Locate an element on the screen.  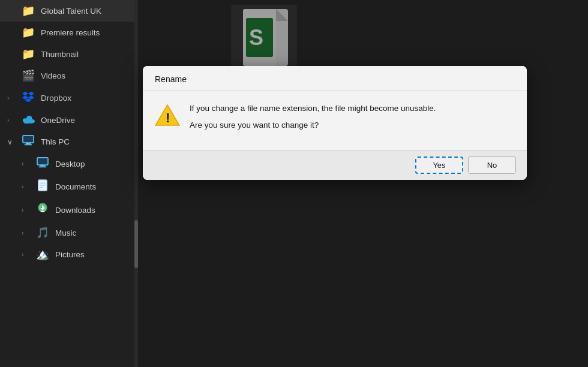
sidebar-item-pictures: › 🏔️ Pictures is located at coordinates (69, 254).